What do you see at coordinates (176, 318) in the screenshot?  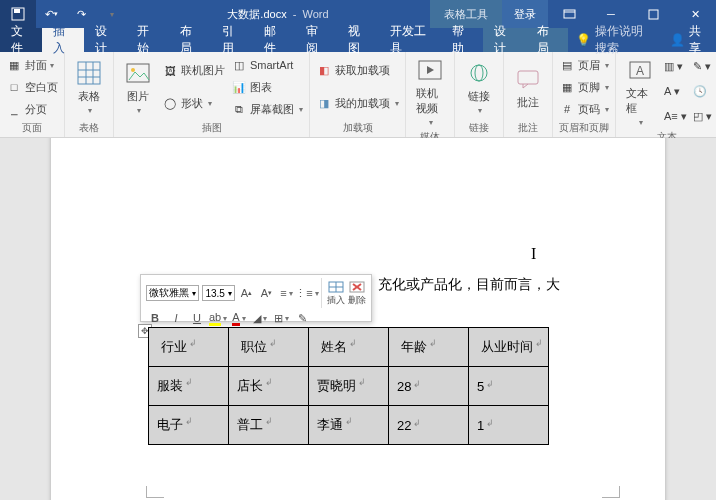 I see `italic-button: I` at bounding box center [176, 318].